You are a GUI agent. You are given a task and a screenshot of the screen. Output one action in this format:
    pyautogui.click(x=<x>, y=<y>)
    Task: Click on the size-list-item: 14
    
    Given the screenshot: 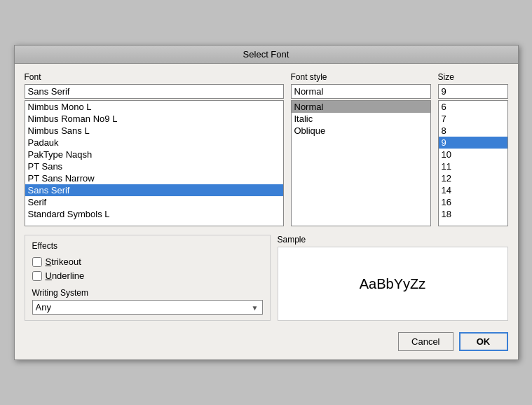 What is the action you would take?
    pyautogui.click(x=473, y=191)
    